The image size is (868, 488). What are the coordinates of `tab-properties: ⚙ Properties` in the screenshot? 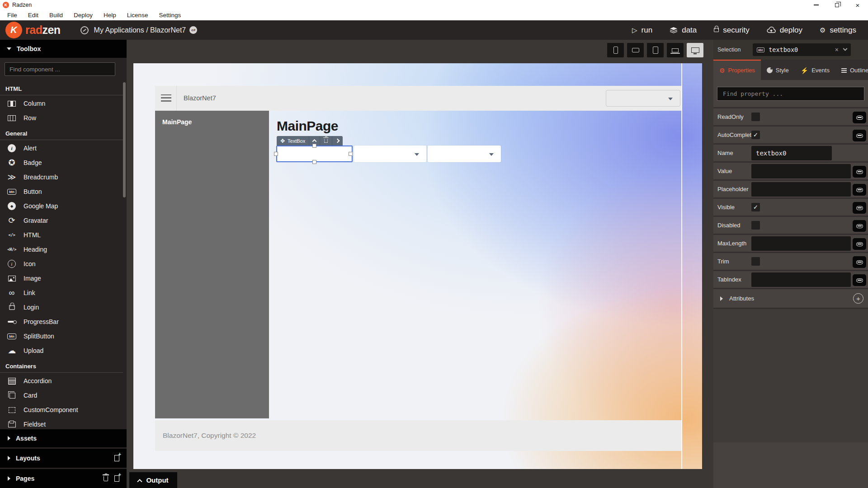 It's located at (737, 70).